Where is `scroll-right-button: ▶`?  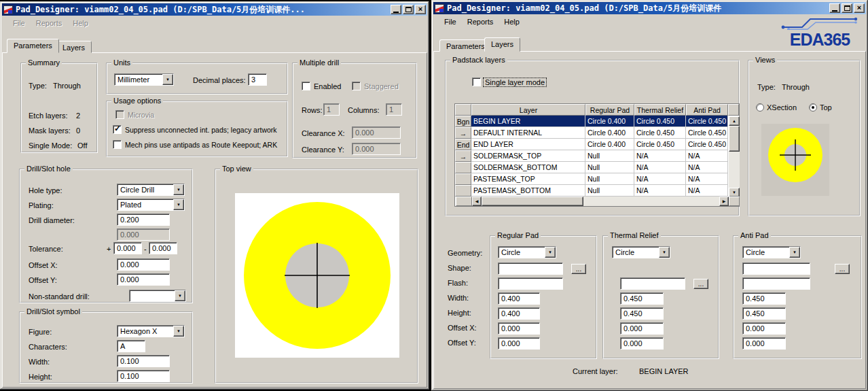
scroll-right-button: ▶ is located at coordinates (724, 201).